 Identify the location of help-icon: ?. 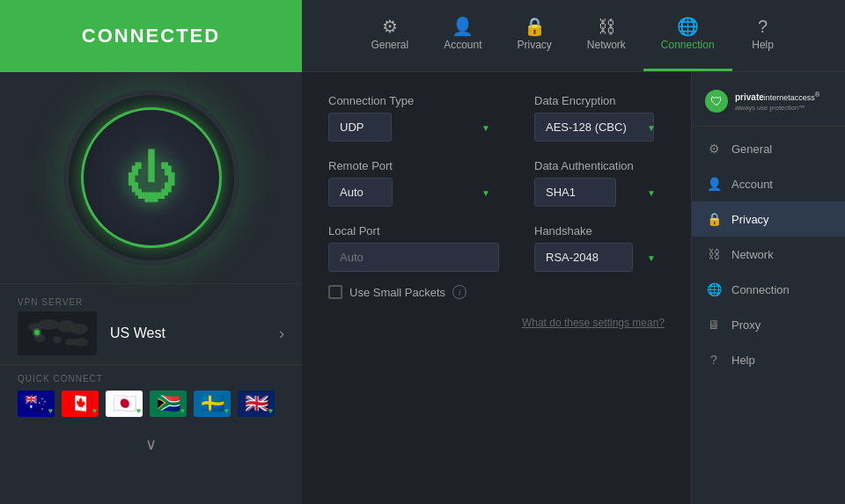
(762, 26).